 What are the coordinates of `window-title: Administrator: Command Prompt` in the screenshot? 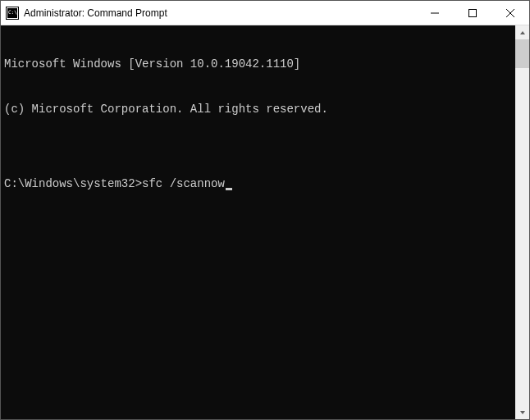 It's located at (220, 13).